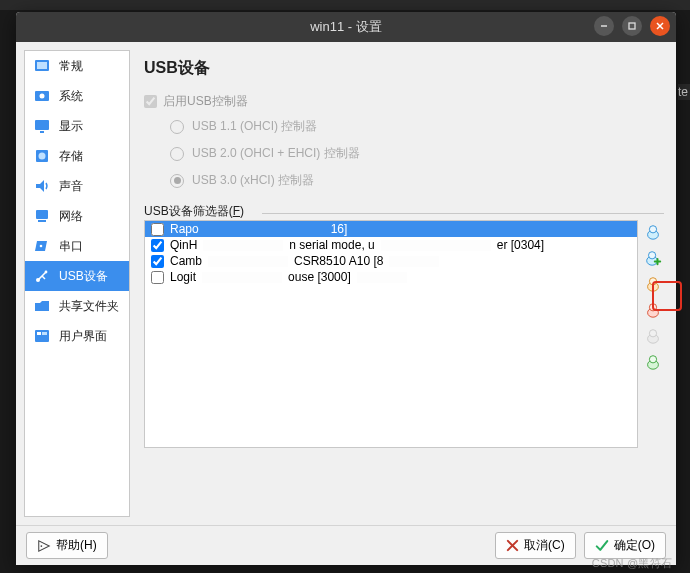 This screenshot has height=573, width=690. Describe the element at coordinates (653, 258) in the screenshot. I see `add-from-device-filter-icon` at that location.